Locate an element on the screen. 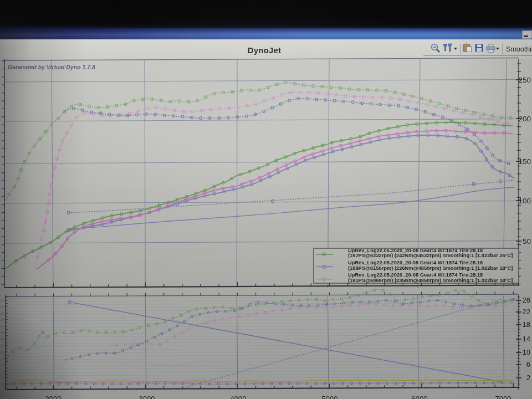 The image size is (532, 399). svg-text: 150 is located at coordinates (524, 162).